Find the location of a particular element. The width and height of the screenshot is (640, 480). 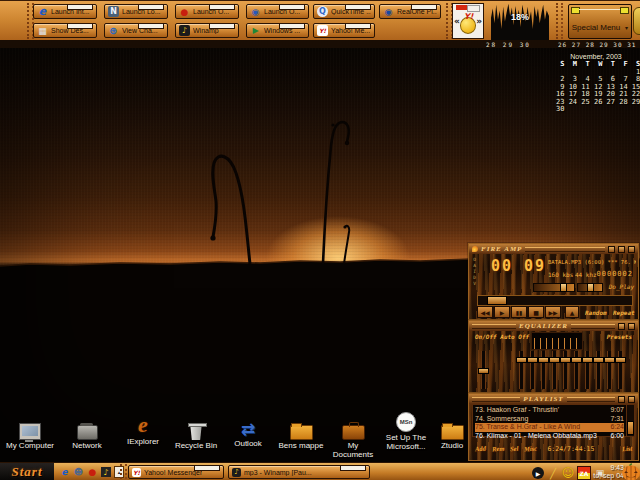

launch-internet-button: e Launch Int... is located at coordinates (65, 12).